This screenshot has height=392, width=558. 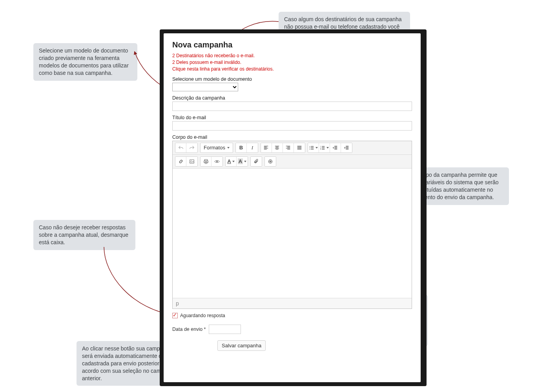 What do you see at coordinates (252, 148) in the screenshot?
I see `italic-button: I` at bounding box center [252, 148].